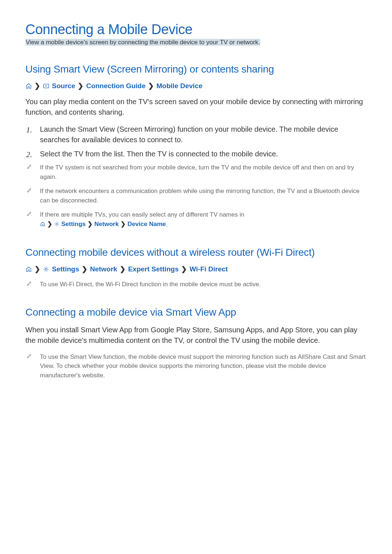 The width and height of the screenshot is (392, 554). What do you see at coordinates (203, 284) in the screenshot?
I see `note-item: To use Wi-Fi Direct, the Wi-Fi Direct fu…` at bounding box center [203, 284].